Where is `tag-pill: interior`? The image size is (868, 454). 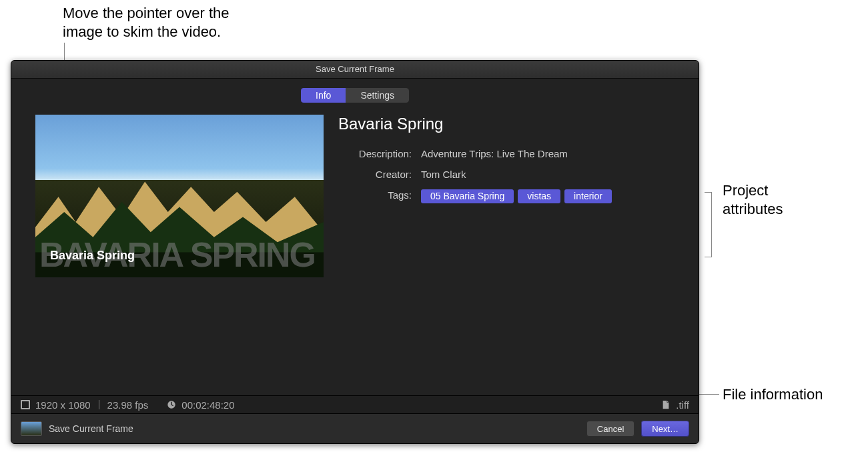
tag-pill: interior is located at coordinates (588, 196).